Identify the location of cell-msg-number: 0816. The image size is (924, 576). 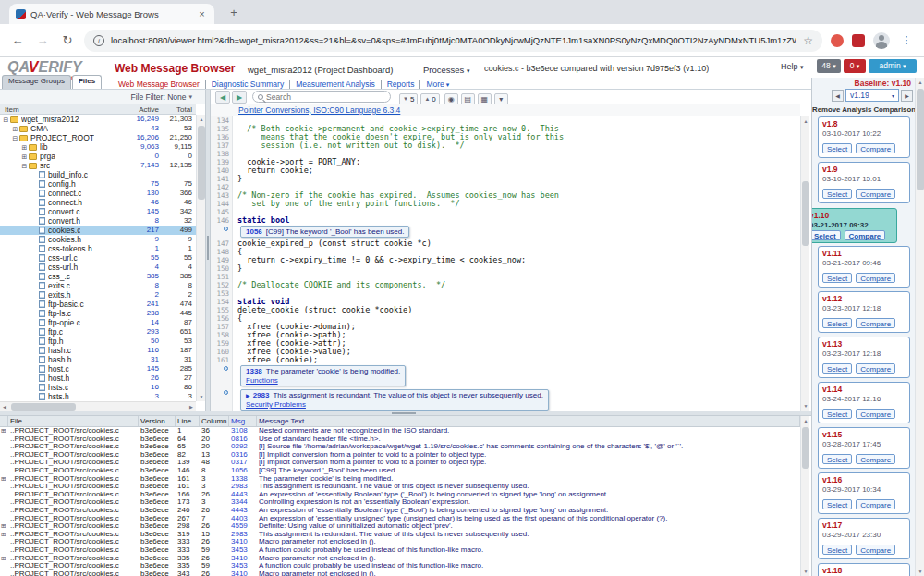
(243, 440).